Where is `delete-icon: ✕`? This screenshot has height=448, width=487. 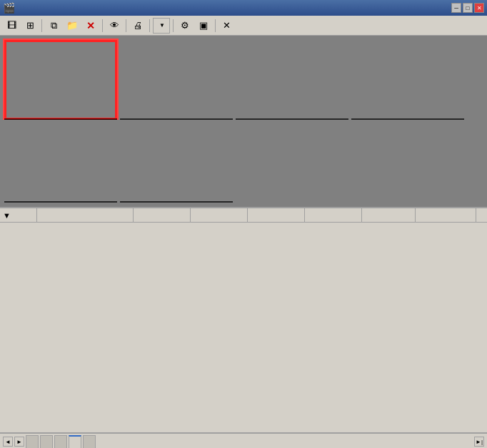
delete-icon: ✕ is located at coordinates (91, 26).